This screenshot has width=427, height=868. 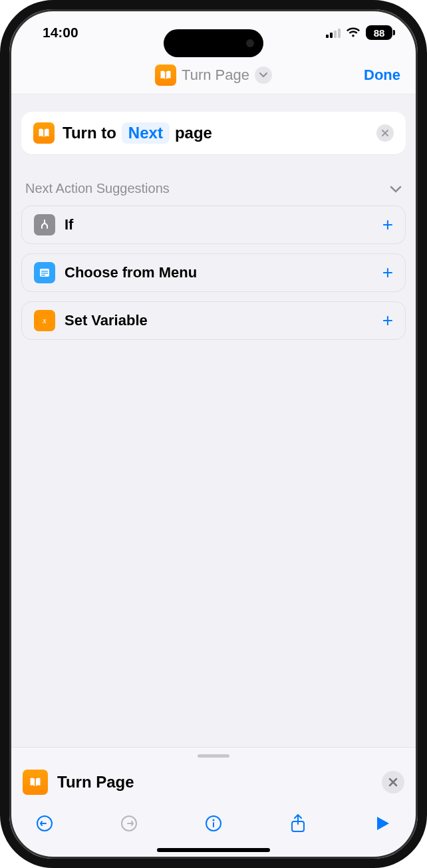 I want to click on nav-bar: Turn Page Done, so click(x=214, y=75).